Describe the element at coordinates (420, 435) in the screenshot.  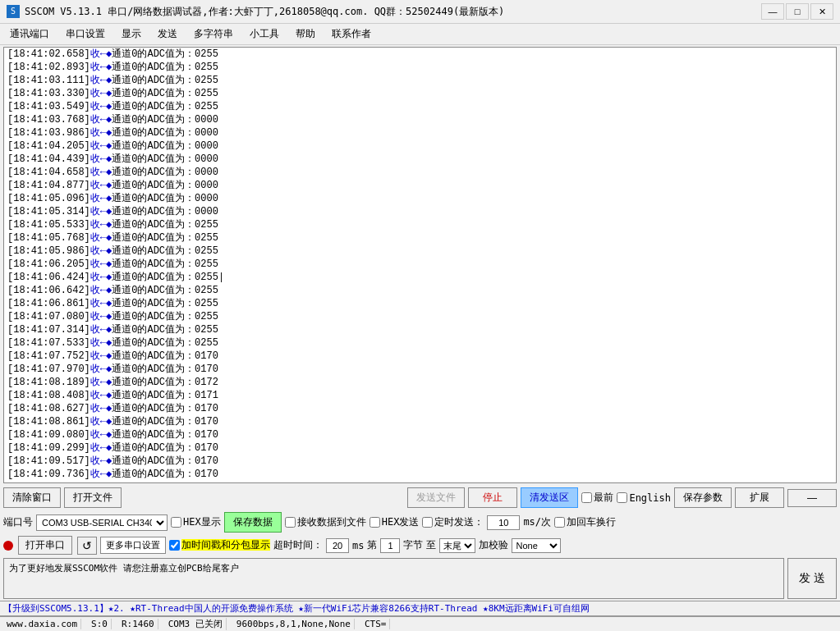
I see `table-row: [18:41:09.080]收←◆通道0的ADC值为：0170` at that location.